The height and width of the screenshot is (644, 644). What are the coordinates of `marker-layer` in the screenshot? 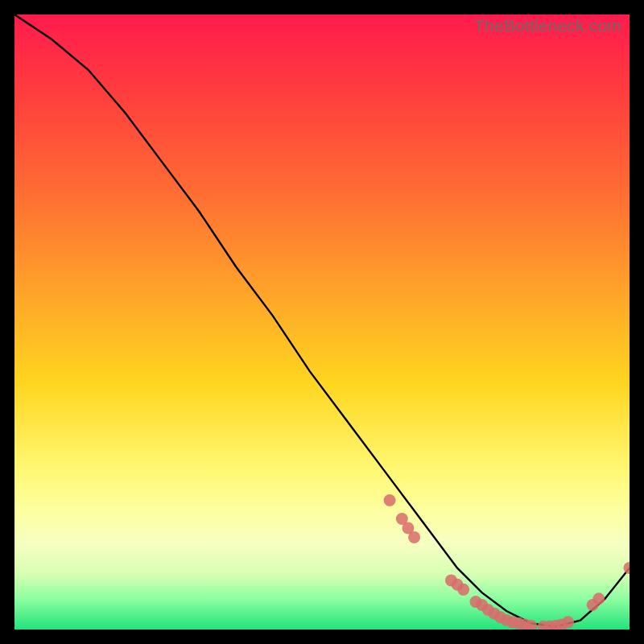 It's located at (507, 562).